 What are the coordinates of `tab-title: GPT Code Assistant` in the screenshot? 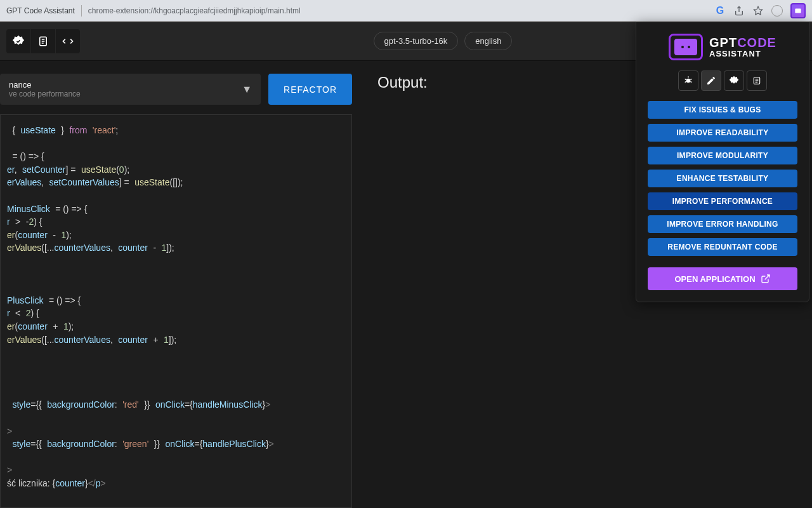 It's located at (41, 11).